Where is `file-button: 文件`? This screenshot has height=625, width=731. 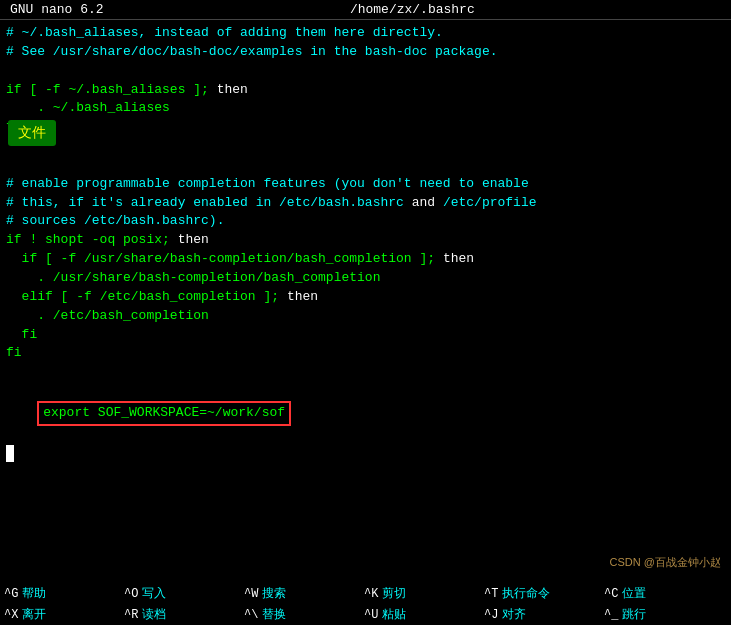
file-button: 文件 is located at coordinates (32, 133).